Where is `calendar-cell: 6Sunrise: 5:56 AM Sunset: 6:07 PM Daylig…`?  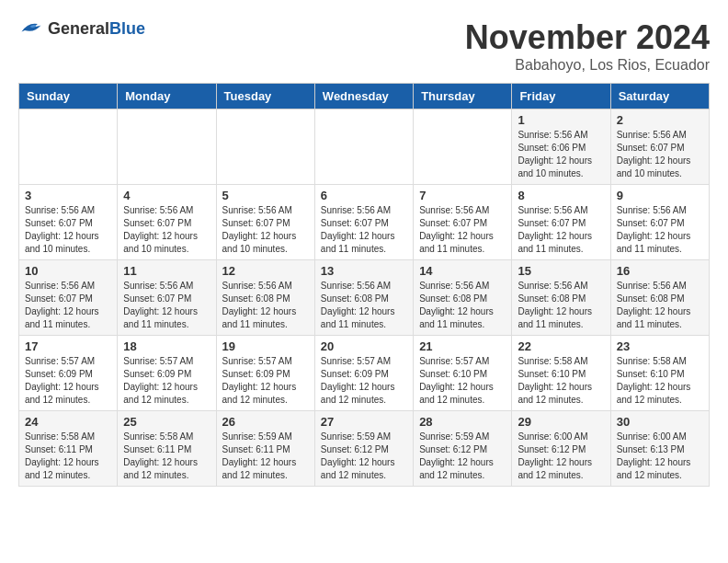
calendar-cell: 6Sunrise: 5:56 AM Sunset: 6:07 PM Daylig… is located at coordinates (364, 223).